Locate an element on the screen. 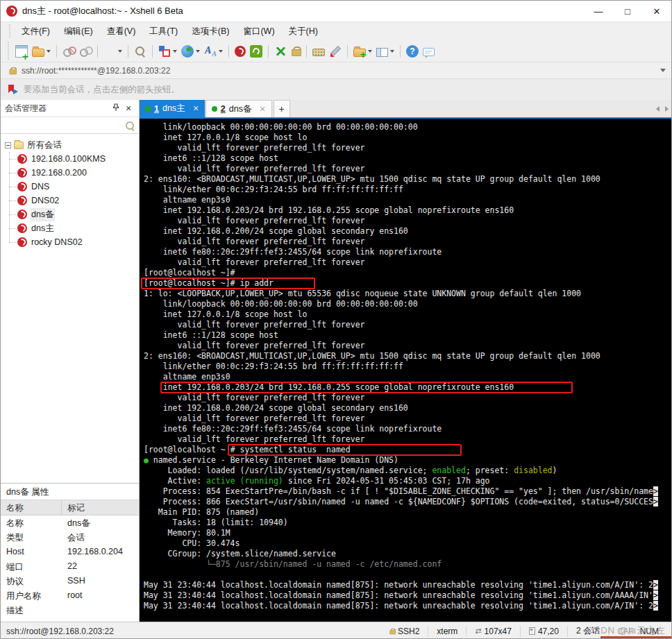 The image size is (672, 639). session-manager-title: 会话管理器 is located at coordinates (57, 108).